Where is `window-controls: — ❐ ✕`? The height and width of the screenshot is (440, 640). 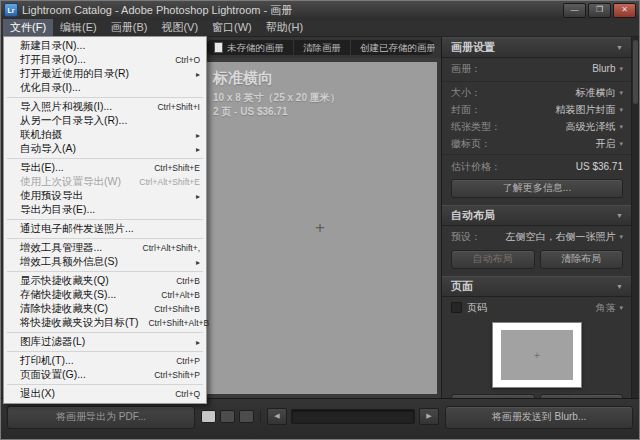
window-controls: — ❐ ✕ is located at coordinates (600, 10).